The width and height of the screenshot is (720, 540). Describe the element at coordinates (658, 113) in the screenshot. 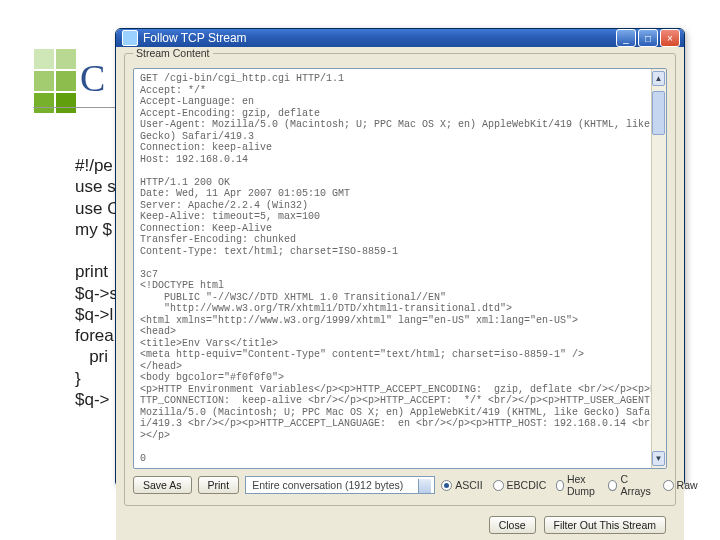

I see `scroll-thumb` at that location.